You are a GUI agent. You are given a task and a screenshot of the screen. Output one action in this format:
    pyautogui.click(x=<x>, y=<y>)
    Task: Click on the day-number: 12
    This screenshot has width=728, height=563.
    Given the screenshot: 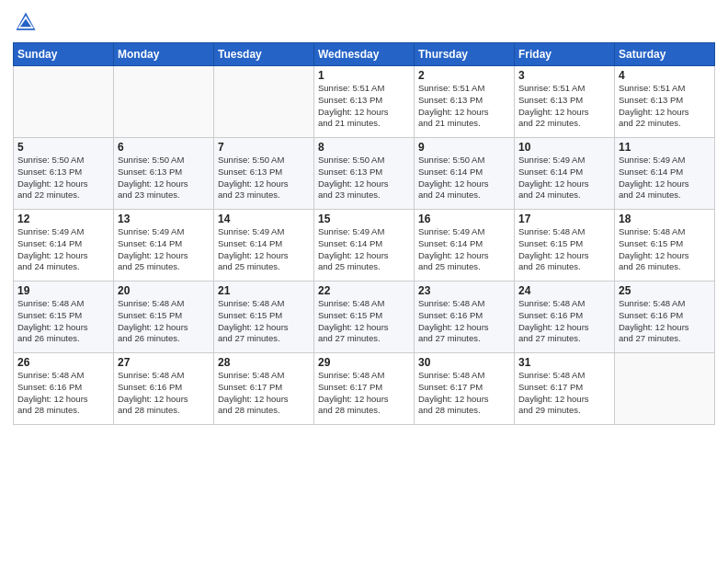 What is the action you would take?
    pyautogui.click(x=63, y=219)
    